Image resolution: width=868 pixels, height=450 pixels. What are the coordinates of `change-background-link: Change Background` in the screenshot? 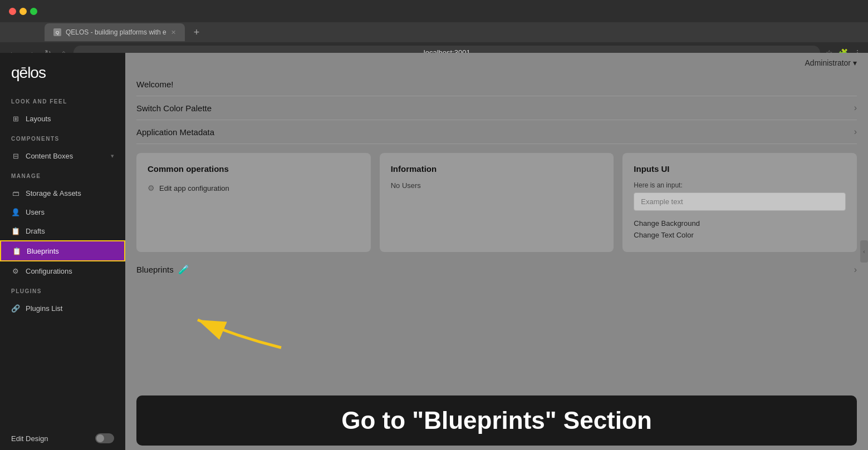 It's located at (739, 224).